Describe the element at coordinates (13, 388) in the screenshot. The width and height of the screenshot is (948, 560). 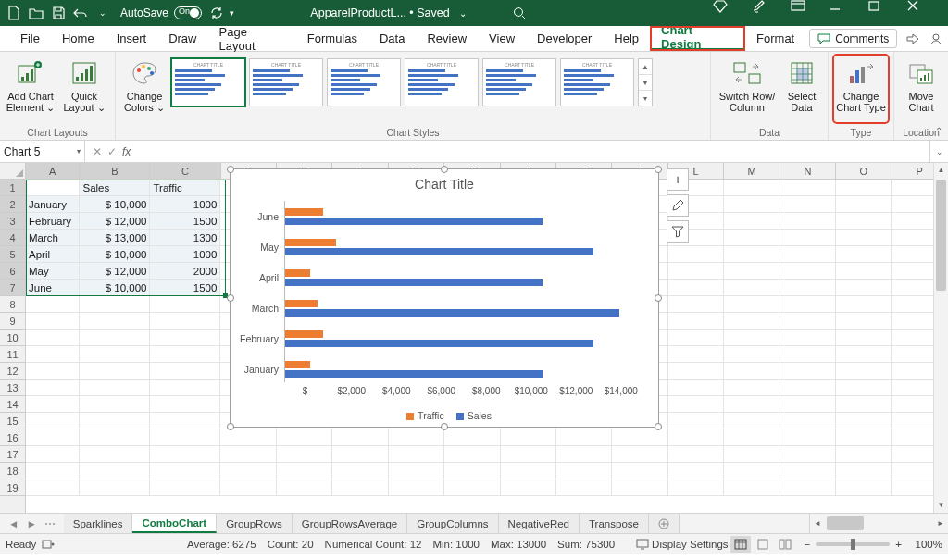
I see `row-header: 13` at that location.